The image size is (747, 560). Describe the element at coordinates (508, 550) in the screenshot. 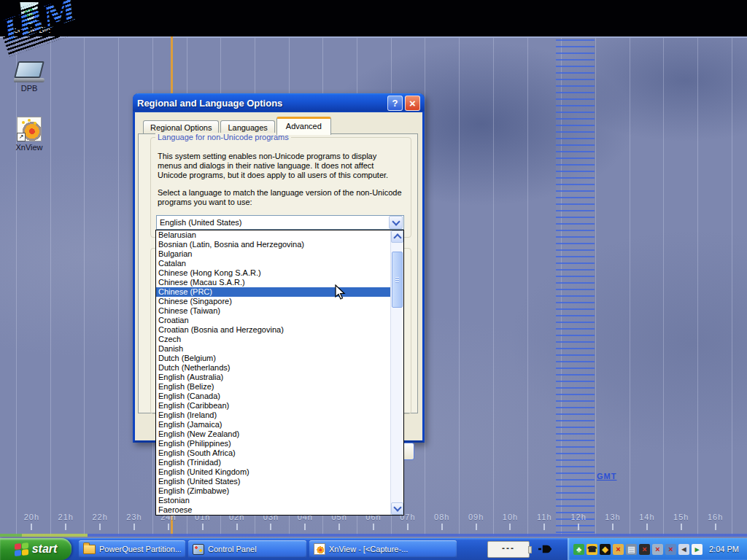

I see `battery-meter: ---` at that location.